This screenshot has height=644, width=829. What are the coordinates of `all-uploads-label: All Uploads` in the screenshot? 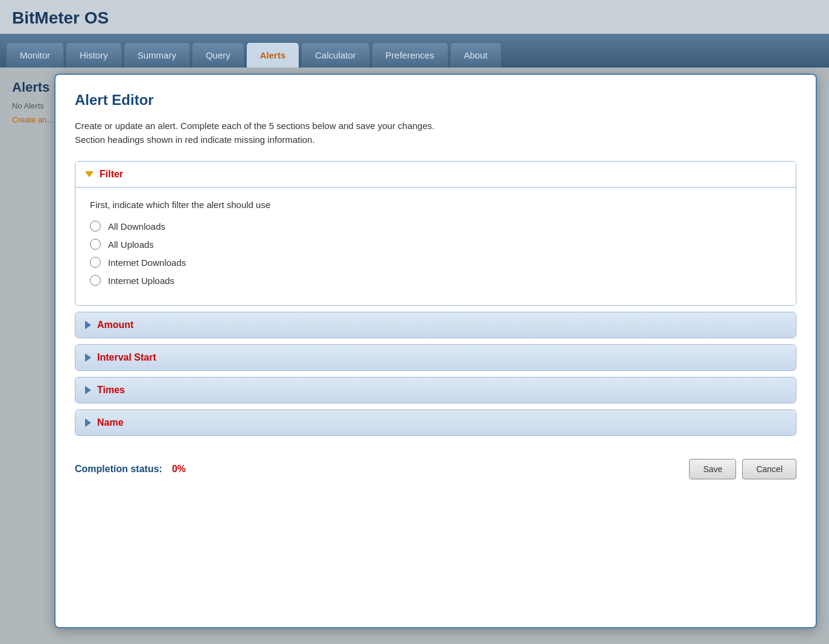 It's located at (131, 245).